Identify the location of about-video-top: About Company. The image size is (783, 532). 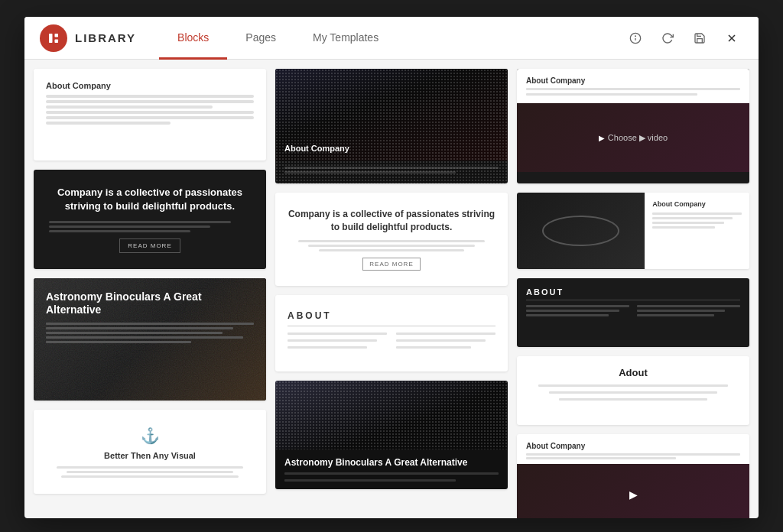
(633, 86).